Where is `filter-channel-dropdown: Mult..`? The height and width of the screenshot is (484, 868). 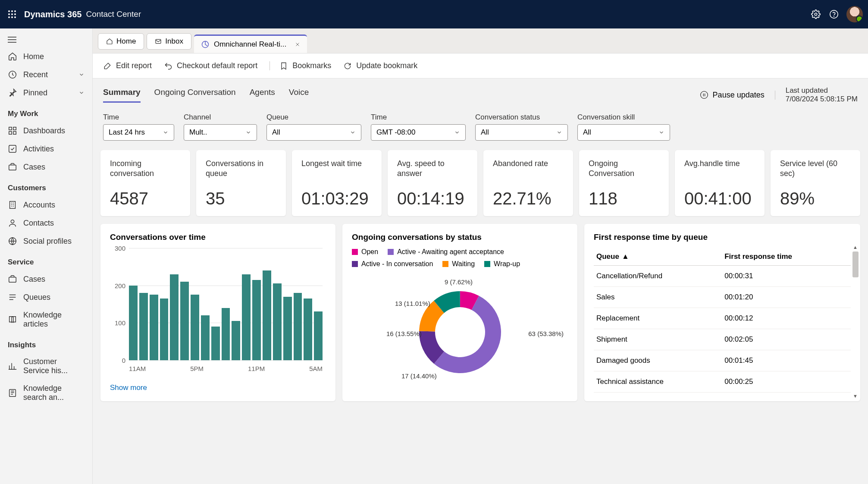 filter-channel-dropdown: Mult.. is located at coordinates (220, 132).